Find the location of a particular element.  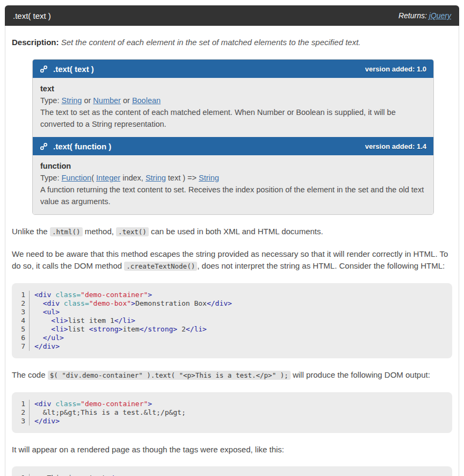

code-block-html-example: 1<div class="demo-container">2 <div clas… is located at coordinates (232, 321).